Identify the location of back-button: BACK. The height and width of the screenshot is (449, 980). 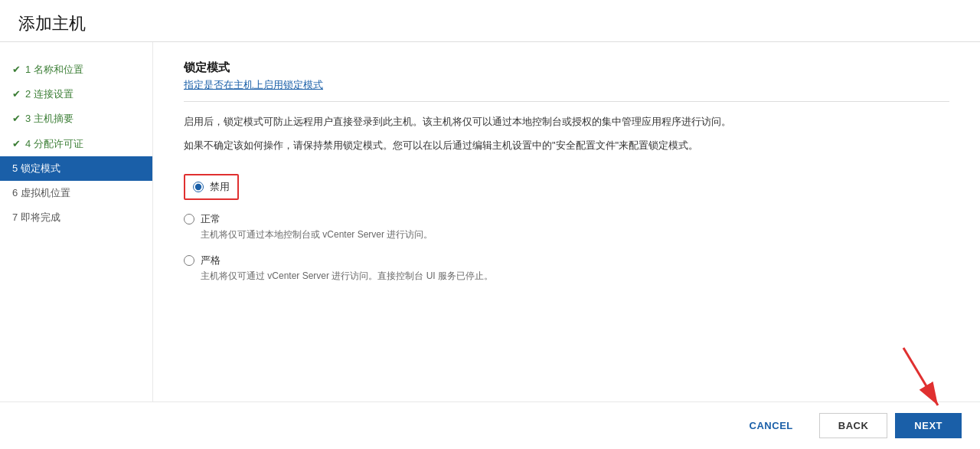
(854, 426).